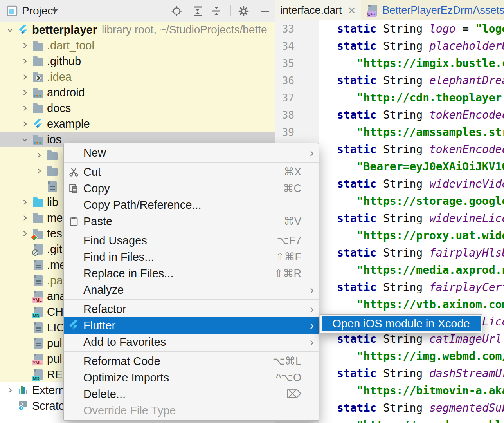 This screenshot has height=423, width=504. I want to click on tree-item-suffix: library root, ~/StudioProjects/bette, so click(185, 30).